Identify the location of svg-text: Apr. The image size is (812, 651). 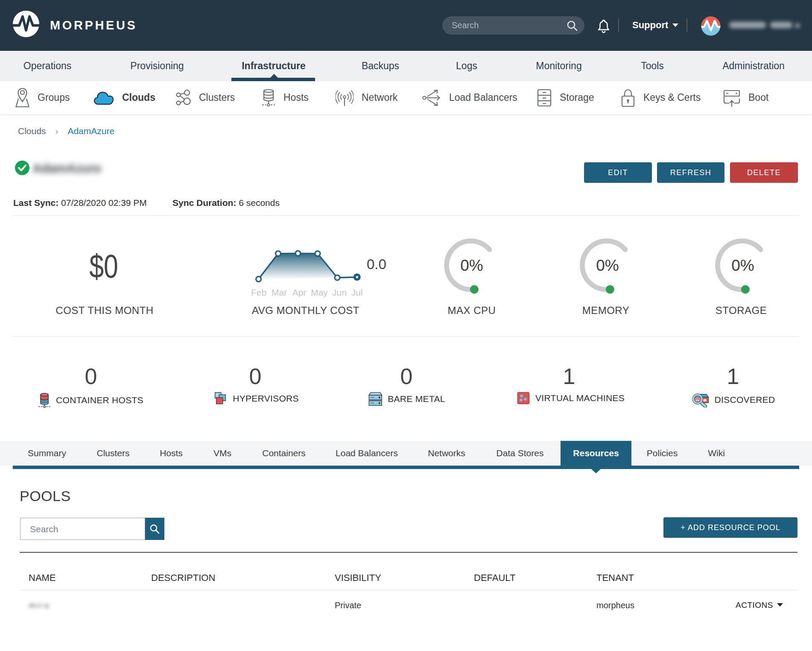
(300, 292).